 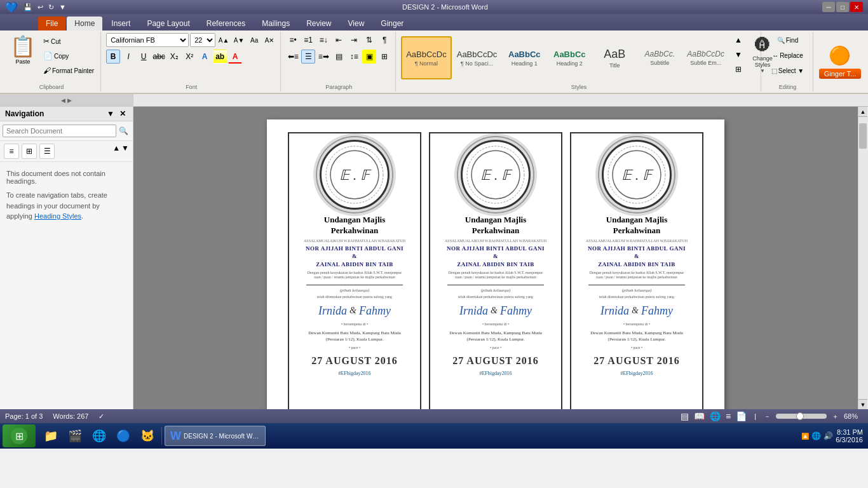 What do you see at coordinates (614, 58) in the screenshot?
I see `style-title: AaB Title` at bounding box center [614, 58].